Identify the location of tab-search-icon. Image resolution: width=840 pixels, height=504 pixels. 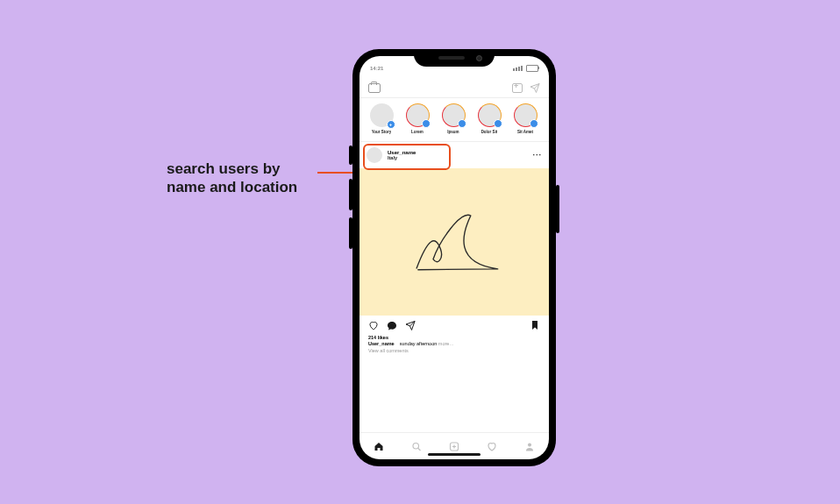
(416, 446).